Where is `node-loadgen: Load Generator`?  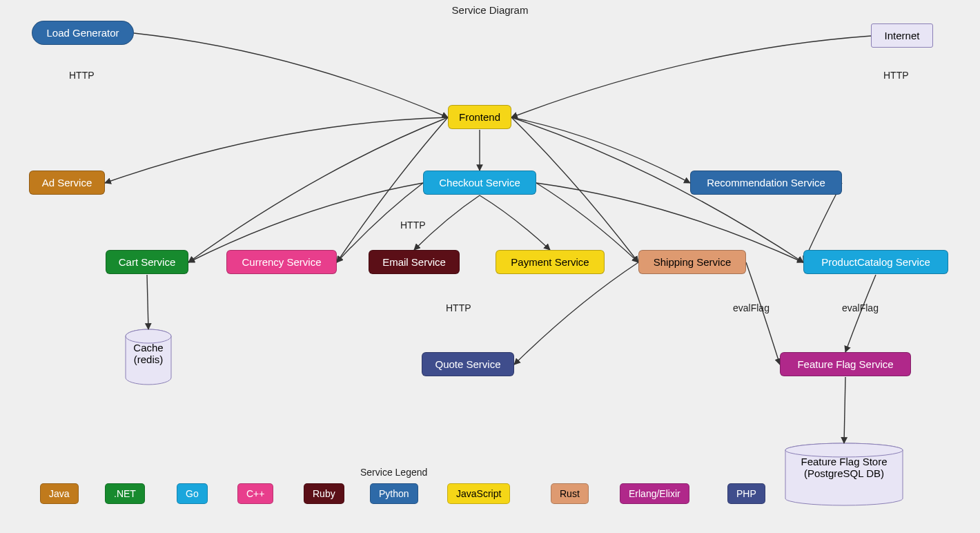 node-loadgen: Load Generator is located at coordinates (83, 33).